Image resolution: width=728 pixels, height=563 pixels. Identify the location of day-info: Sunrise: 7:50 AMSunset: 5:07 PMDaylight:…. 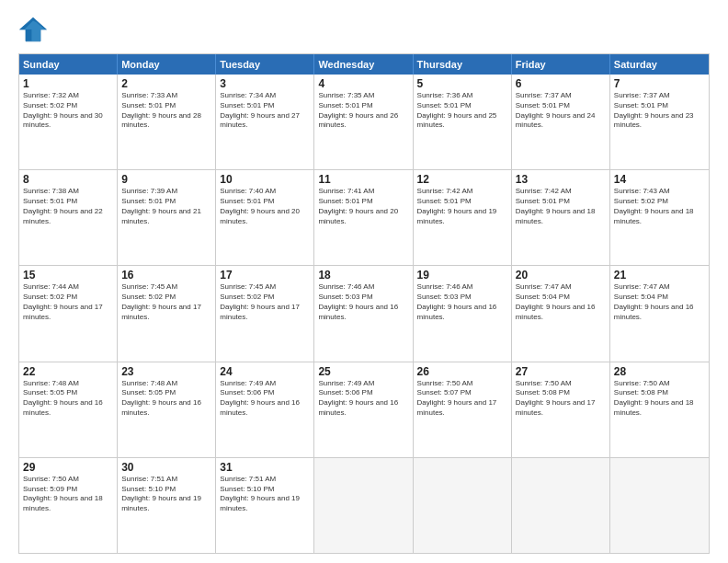
(462, 399).